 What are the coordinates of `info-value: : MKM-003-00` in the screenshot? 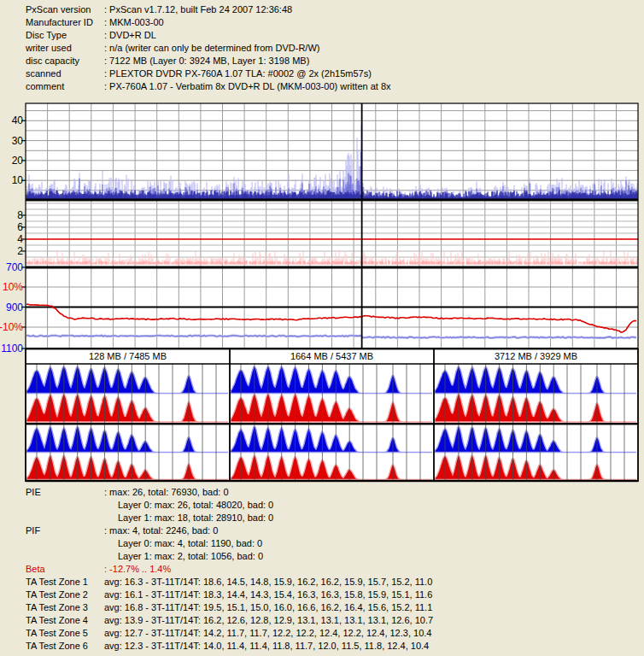 It's located at (134, 22).